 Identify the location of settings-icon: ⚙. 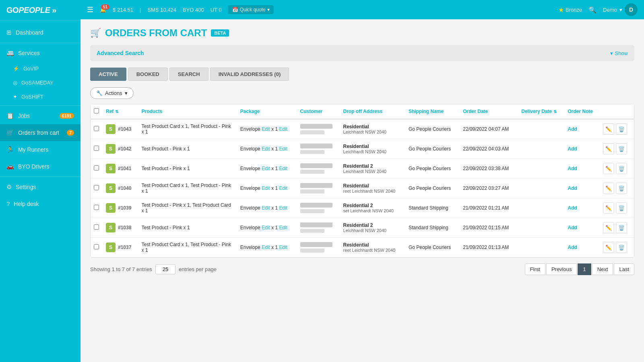
(9, 187).